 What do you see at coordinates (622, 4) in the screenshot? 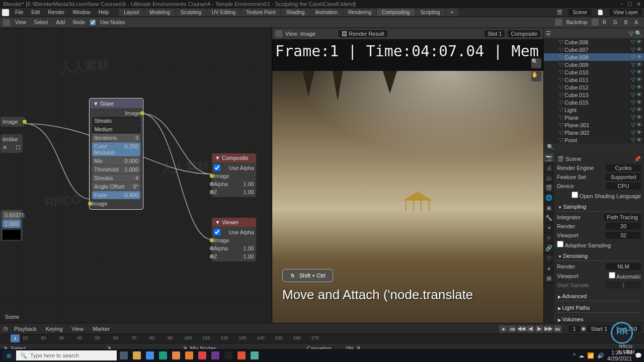
I see `minimize-button: −` at bounding box center [622, 4].